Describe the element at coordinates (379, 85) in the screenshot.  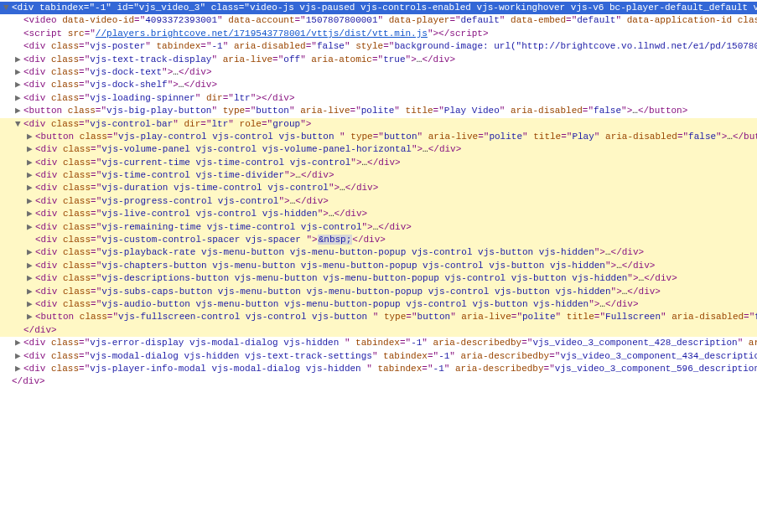
I see `dom-node-dock-shelf: ▶<div class="vjs-dock-shelf">…</div>` at that location.